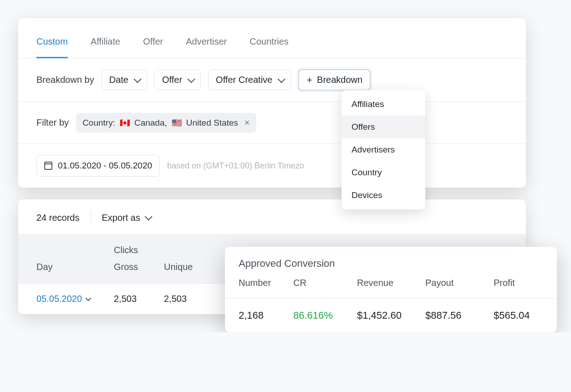  I want to click on records-header: 24 records Export as, so click(272, 217).